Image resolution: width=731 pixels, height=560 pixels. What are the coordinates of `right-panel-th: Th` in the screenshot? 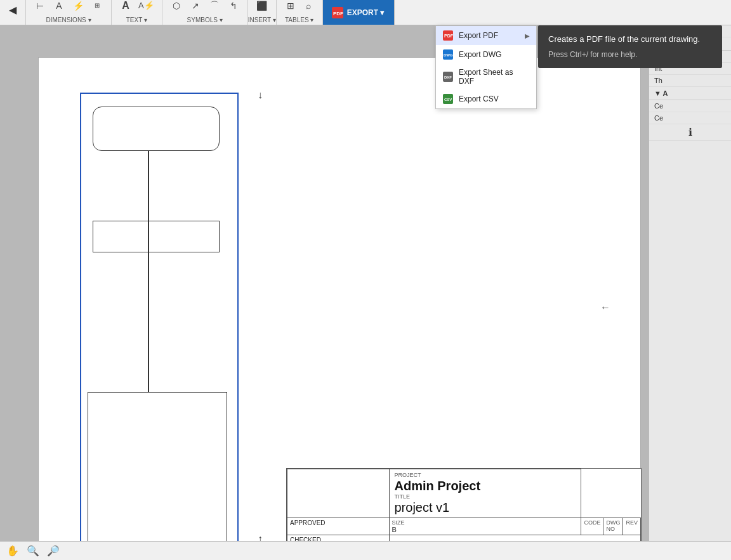 It's located at (690, 81).